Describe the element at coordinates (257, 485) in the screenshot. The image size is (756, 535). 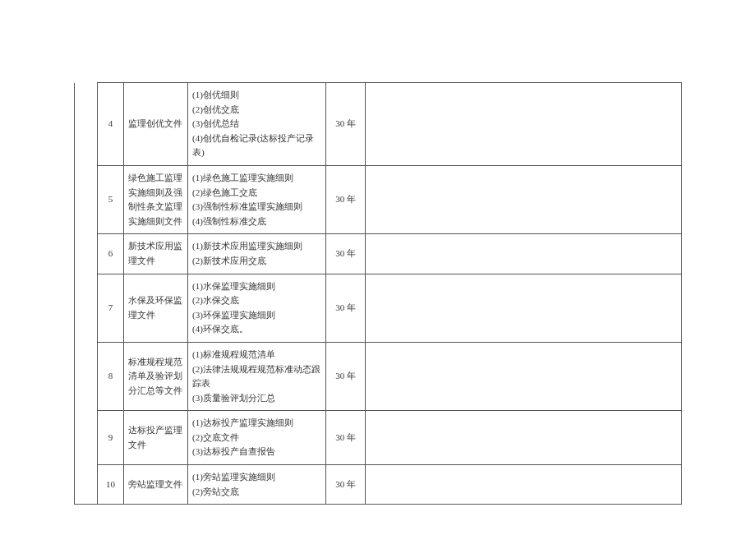
I see `row-details: (1)旁站监理实施细则(2)旁站交底` at that location.